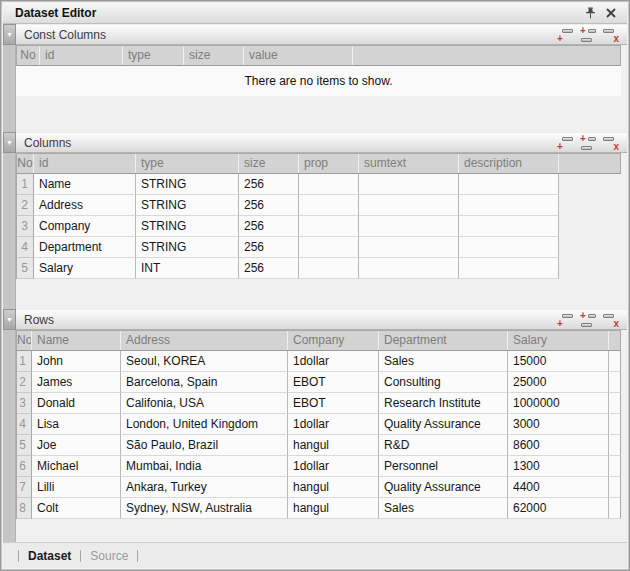 This screenshot has height=571, width=630. Describe the element at coordinates (85, 226) in the screenshot. I see `data-cell: Company` at that location.